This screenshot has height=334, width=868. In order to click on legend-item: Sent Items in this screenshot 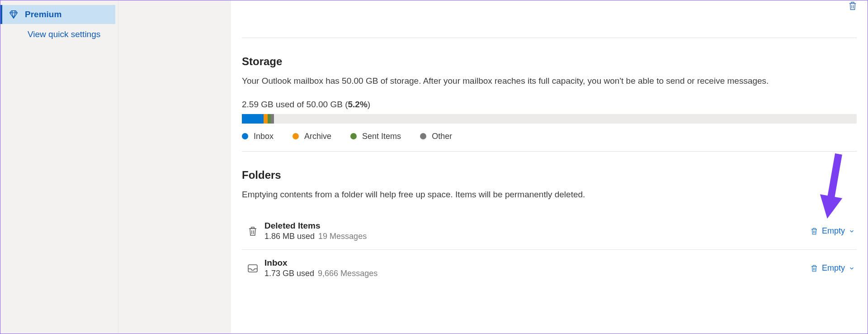, I will do `click(376, 137)`.